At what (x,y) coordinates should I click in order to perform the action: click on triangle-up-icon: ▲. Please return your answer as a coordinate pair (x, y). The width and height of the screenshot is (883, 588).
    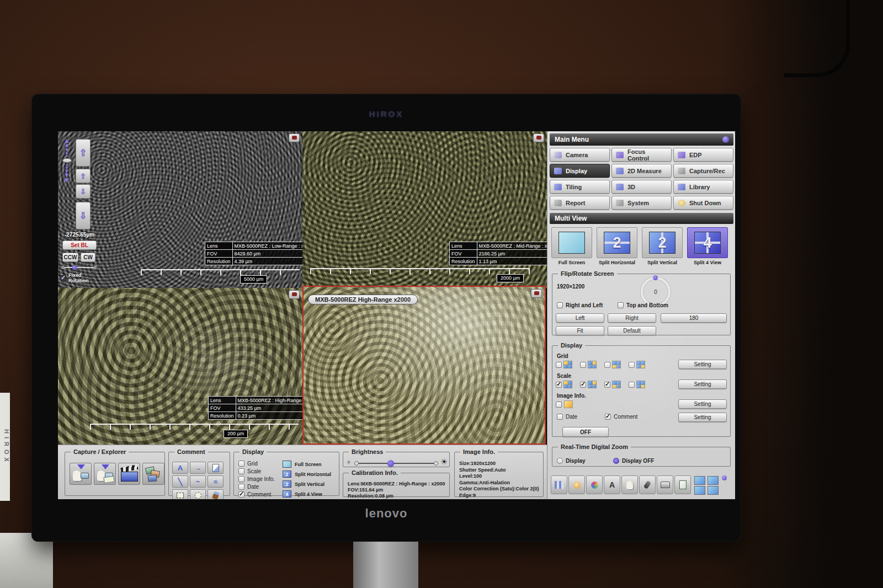
    Looking at the image, I should click on (67, 156).